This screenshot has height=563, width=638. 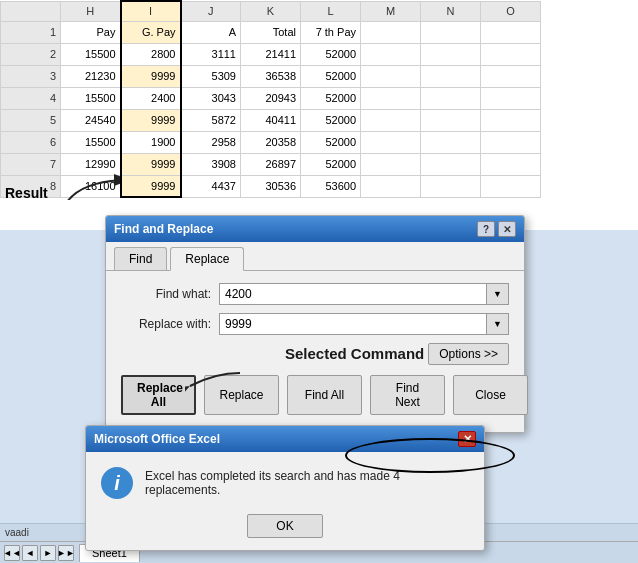 What do you see at coordinates (91, 32) in the screenshot?
I see `cell-h: Pay` at bounding box center [91, 32].